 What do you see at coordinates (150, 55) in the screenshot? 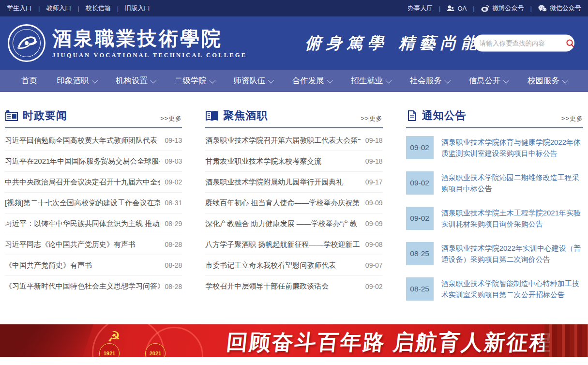
I see `college-name-english: JIUQUAN VOCATIONAL TECHNICAL COLLEGE` at bounding box center [150, 55].